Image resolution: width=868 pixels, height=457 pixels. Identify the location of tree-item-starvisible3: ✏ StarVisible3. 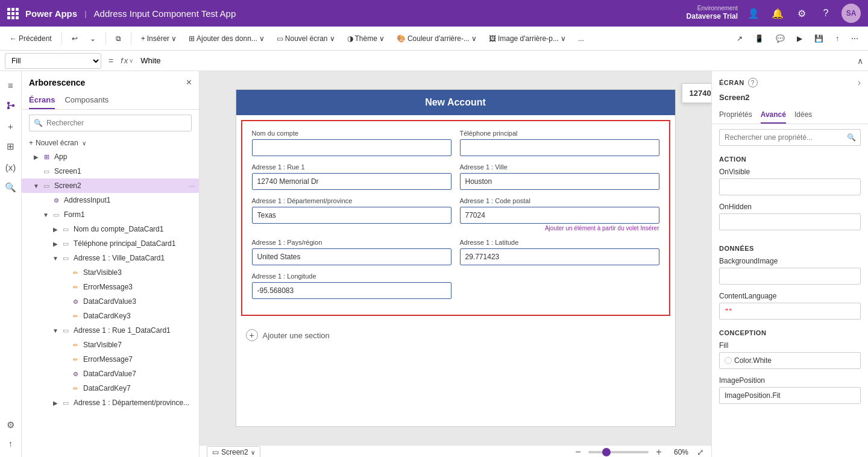
(110, 273).